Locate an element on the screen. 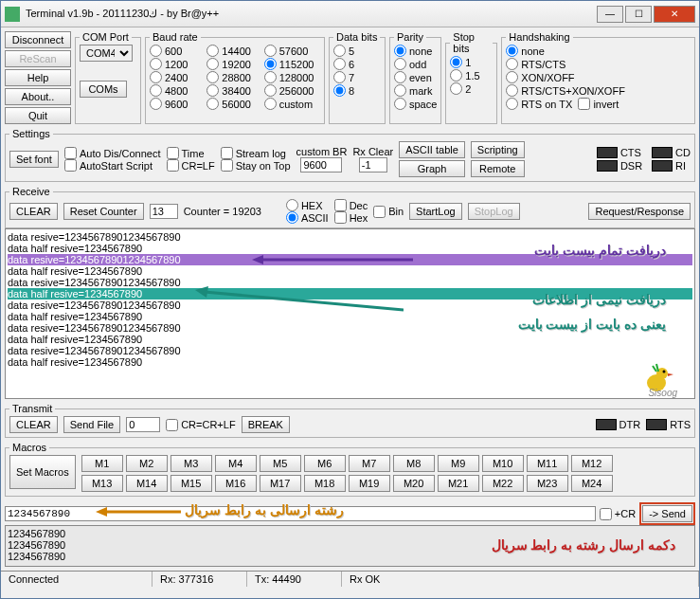 The height and width of the screenshot is (599, 700). macro-m8: M8 is located at coordinates (414, 463).